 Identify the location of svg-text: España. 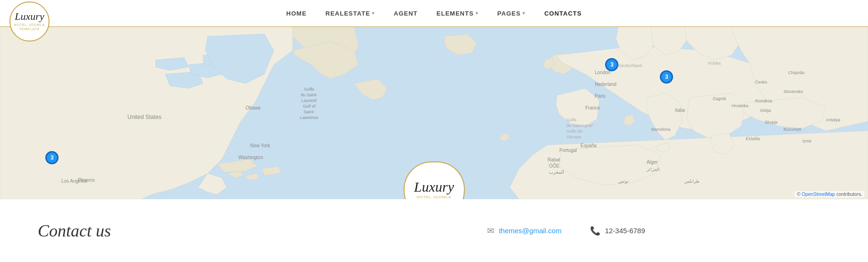
(589, 145).